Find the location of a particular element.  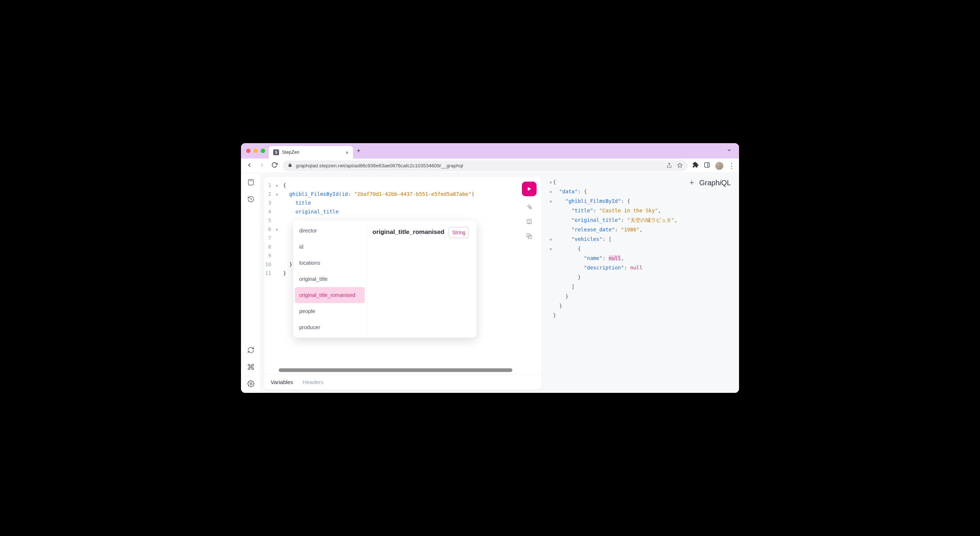

response-panel: + GraphiQL ▼{ ▼ "data": { ▼ "ghibli_Film… is located at coordinates (641, 283).